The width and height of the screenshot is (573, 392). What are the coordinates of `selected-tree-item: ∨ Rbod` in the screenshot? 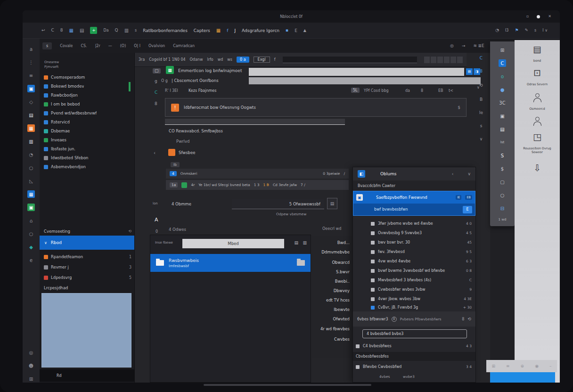 It's located at (87, 243).